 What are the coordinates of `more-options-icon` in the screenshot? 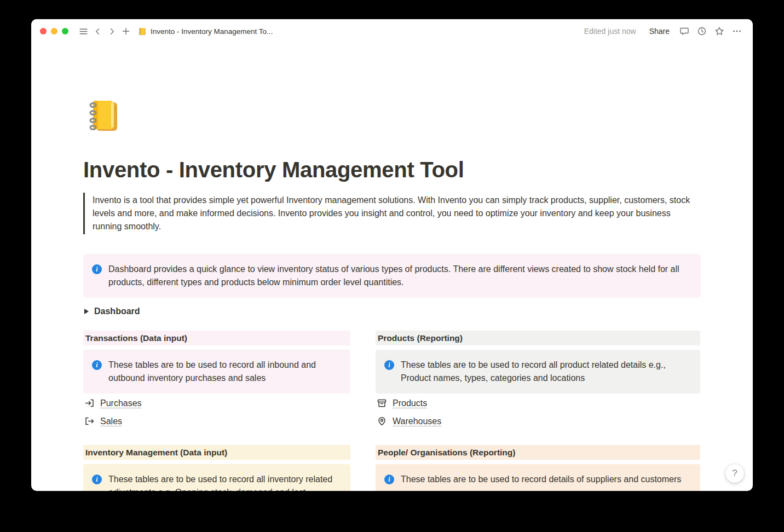 It's located at (737, 31).